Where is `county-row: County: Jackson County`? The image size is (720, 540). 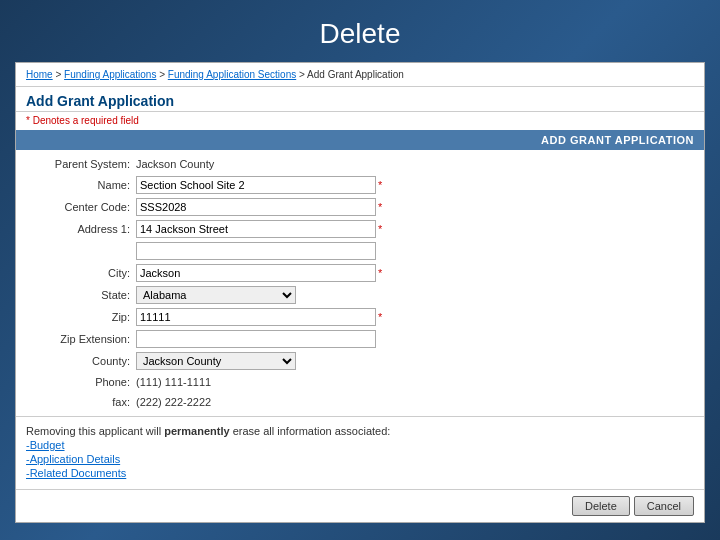
county-row: County: Jackson County is located at coordinates (360, 361).